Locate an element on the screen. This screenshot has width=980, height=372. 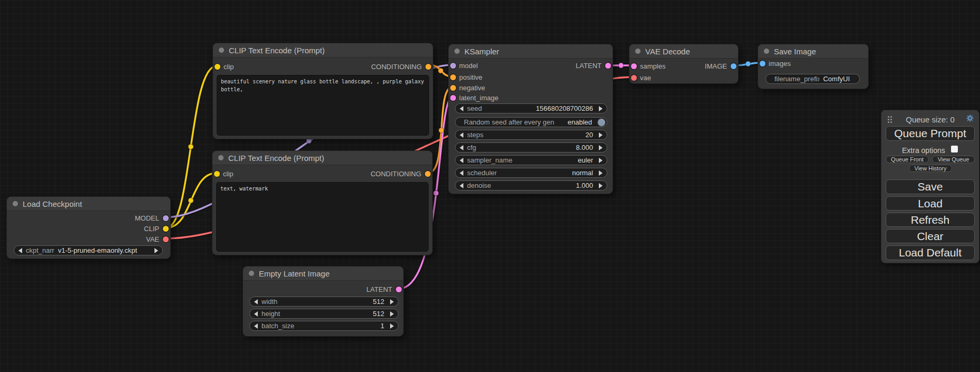
batch-size-widget: batch_size 1 is located at coordinates (324, 326).